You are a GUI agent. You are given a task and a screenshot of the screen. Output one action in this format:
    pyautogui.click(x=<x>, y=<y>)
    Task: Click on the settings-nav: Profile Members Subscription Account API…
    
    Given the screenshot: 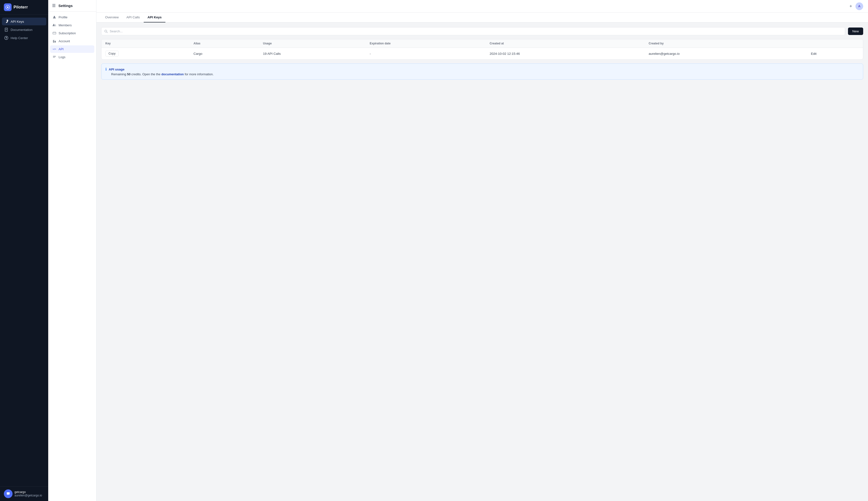 What is the action you would take?
    pyautogui.click(x=72, y=37)
    